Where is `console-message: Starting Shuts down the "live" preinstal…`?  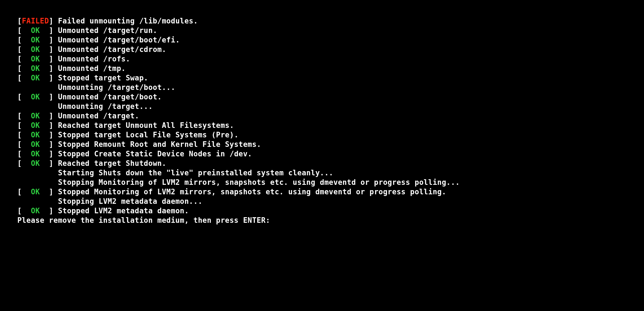 console-message: Starting Shuts down the "live" preinstal… is located at coordinates (196, 173).